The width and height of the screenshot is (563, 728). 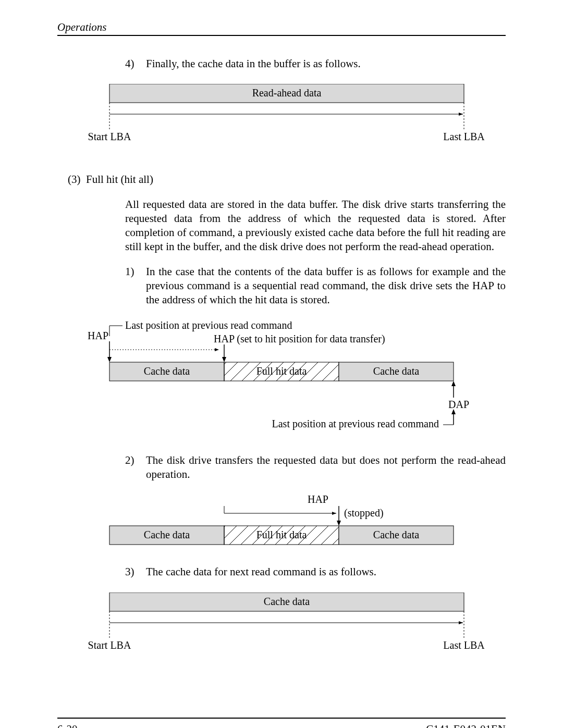 What do you see at coordinates (282, 624) in the screenshot?
I see `diagram-cache-next: Cache data Start LBA Last LBA` at bounding box center [282, 624].